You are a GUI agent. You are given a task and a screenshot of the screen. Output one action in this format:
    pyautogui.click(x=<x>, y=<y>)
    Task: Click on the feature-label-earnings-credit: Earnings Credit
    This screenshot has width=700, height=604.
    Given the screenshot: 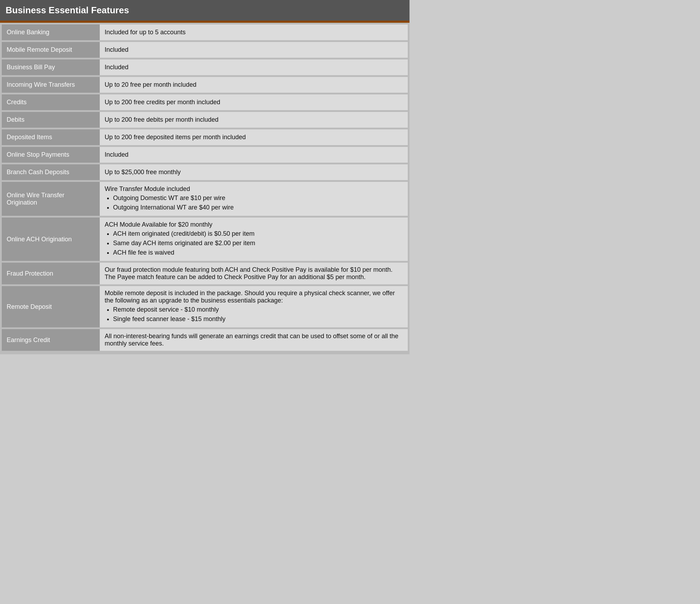 What is the action you would take?
    pyautogui.click(x=51, y=340)
    